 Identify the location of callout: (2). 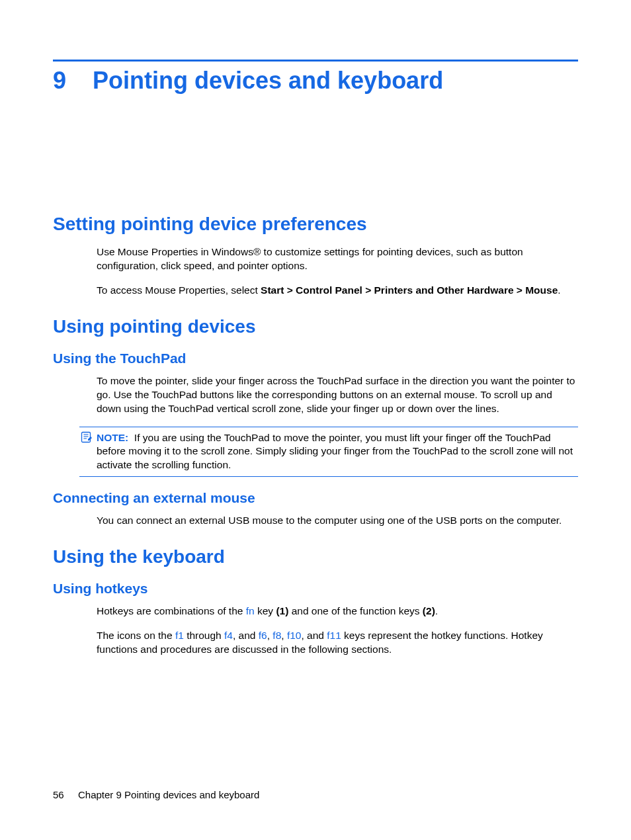
(429, 611).